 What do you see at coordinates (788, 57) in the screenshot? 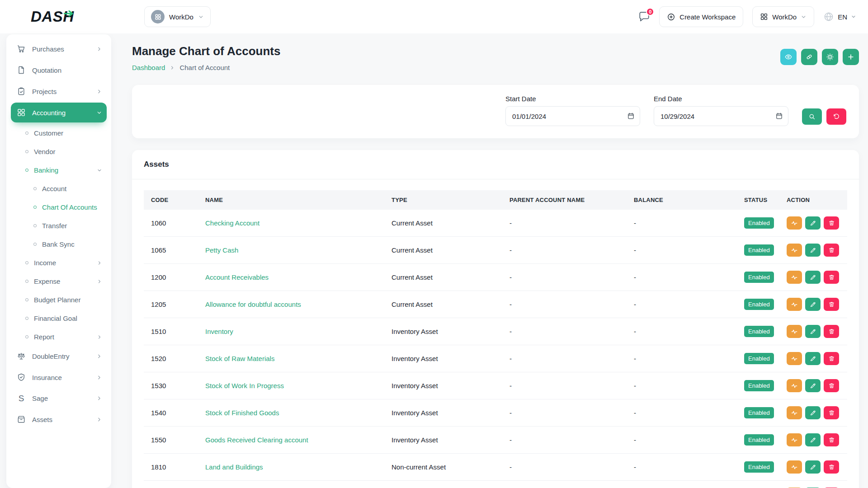
I see `eye-icon` at bounding box center [788, 57].